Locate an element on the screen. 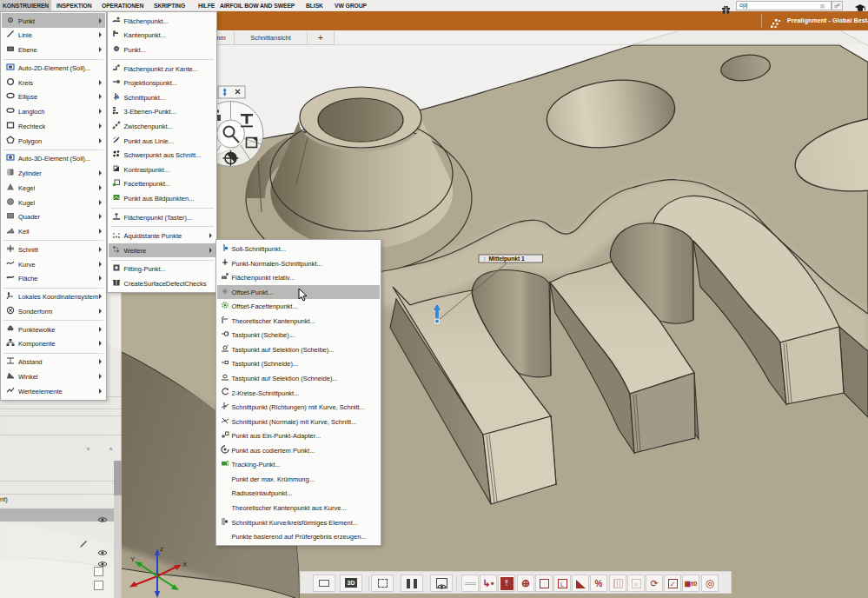  svg-text: Mittelpunkt 1 is located at coordinates (507, 259).